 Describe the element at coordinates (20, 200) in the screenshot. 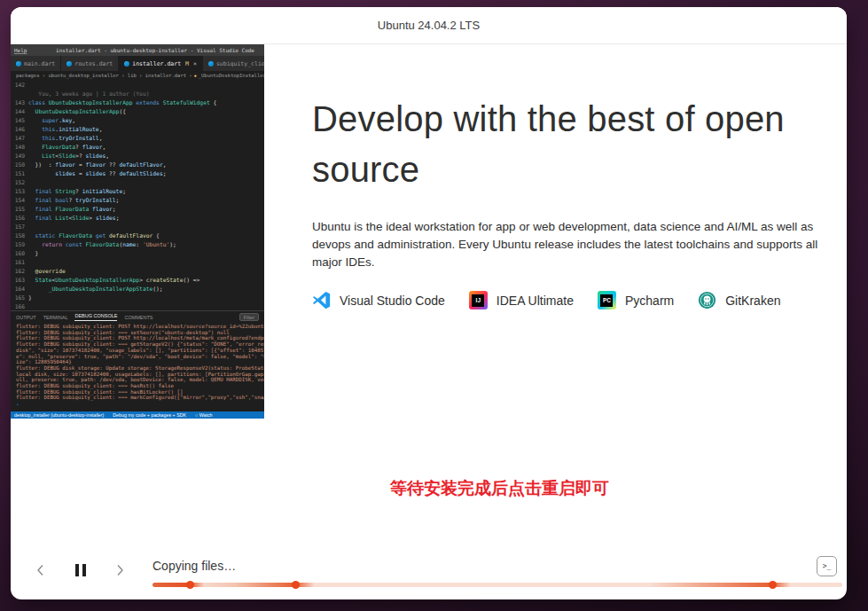

I see `line-number: 154` at that location.